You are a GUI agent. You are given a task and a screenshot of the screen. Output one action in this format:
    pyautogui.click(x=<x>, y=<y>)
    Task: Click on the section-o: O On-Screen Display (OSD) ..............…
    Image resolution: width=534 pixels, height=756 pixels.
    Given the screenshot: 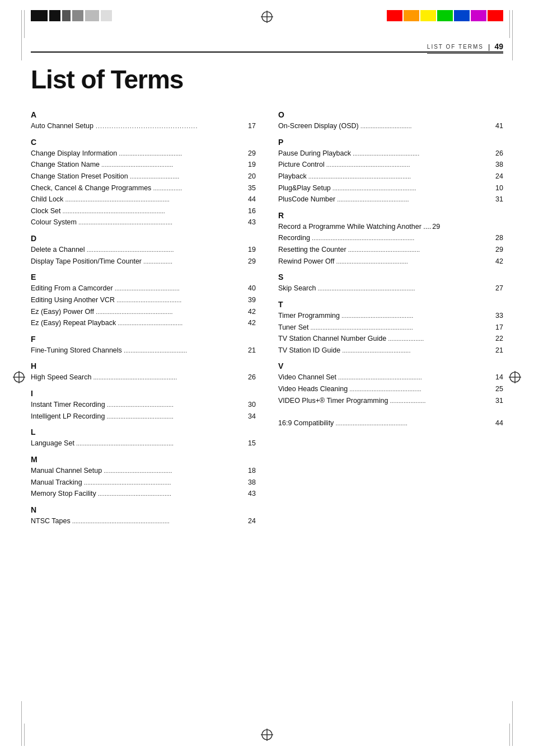 What is the action you would take?
    pyautogui.click(x=391, y=121)
    